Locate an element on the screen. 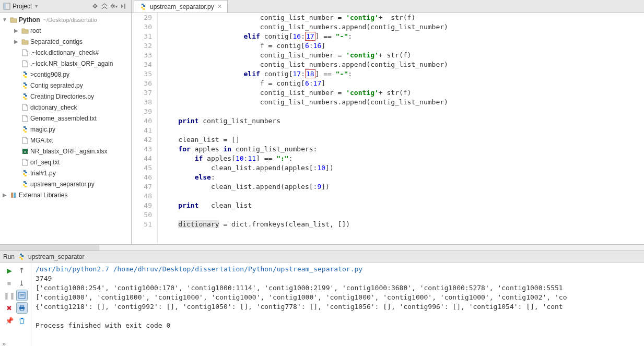 This screenshot has height=346, width=644. tree-item: upstream_separator.py is located at coordinates (66, 184).